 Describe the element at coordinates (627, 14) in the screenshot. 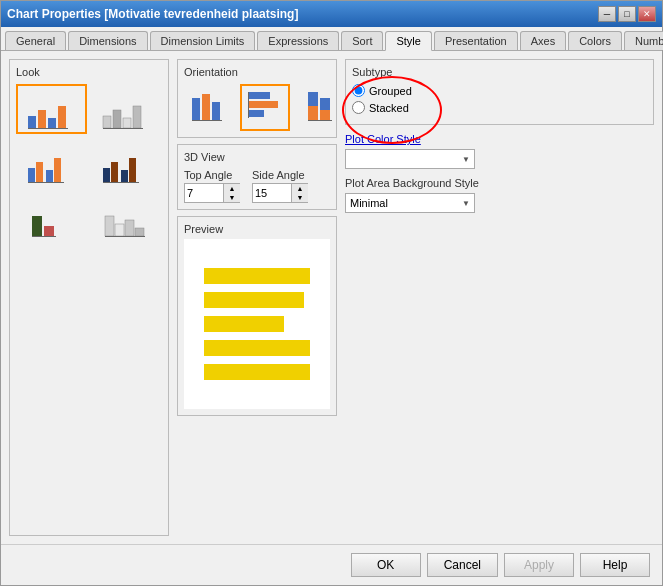

I see `maximize-button: □` at that location.